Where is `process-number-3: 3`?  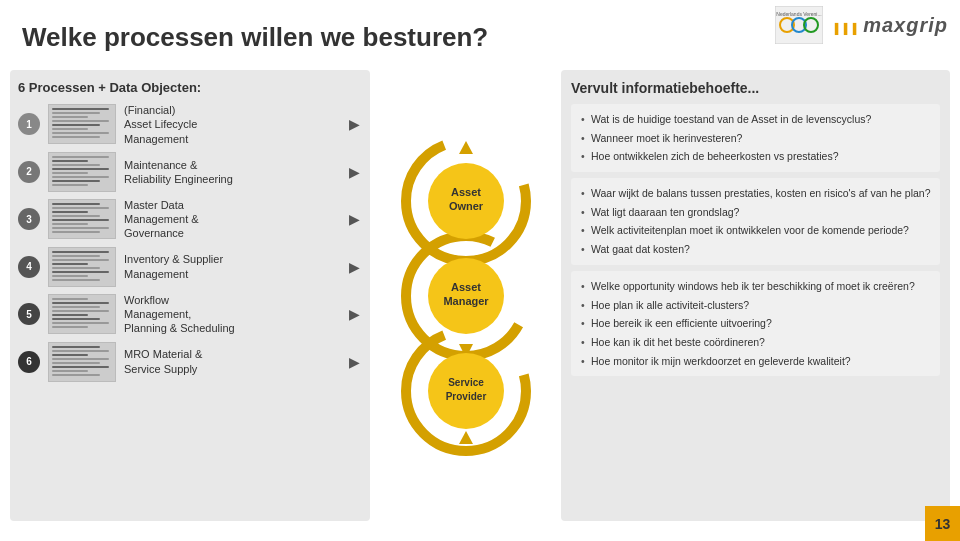
process-number-3: 3 is located at coordinates (29, 219).